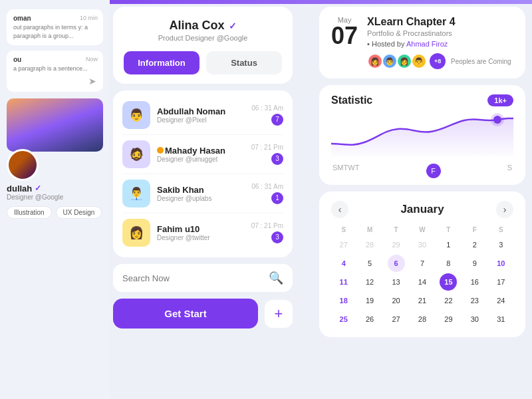 This screenshot has height=399, width=532. What do you see at coordinates (500, 100) in the screenshot?
I see `stat-badge: 1k+` at bounding box center [500, 100].